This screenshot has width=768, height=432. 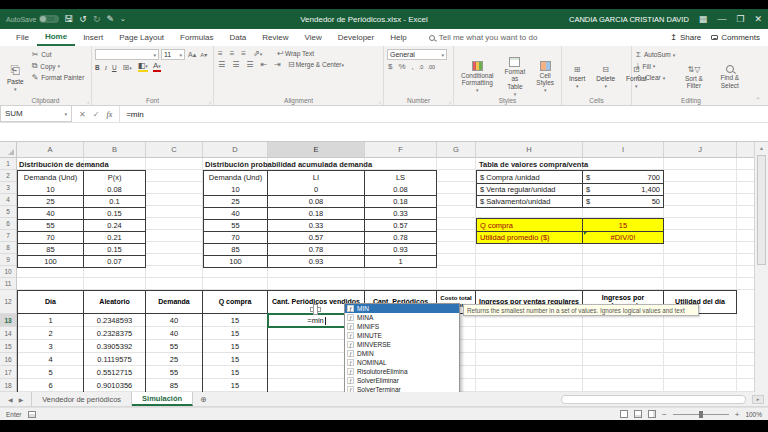 I want to click on cell: 55, so click(x=236, y=226).